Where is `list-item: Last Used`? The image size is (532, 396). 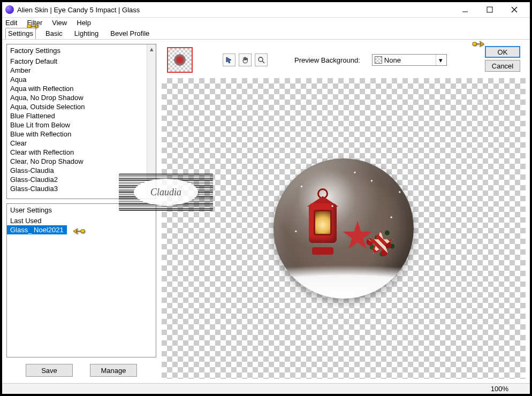
list-item: Last Used is located at coordinates (81, 220).